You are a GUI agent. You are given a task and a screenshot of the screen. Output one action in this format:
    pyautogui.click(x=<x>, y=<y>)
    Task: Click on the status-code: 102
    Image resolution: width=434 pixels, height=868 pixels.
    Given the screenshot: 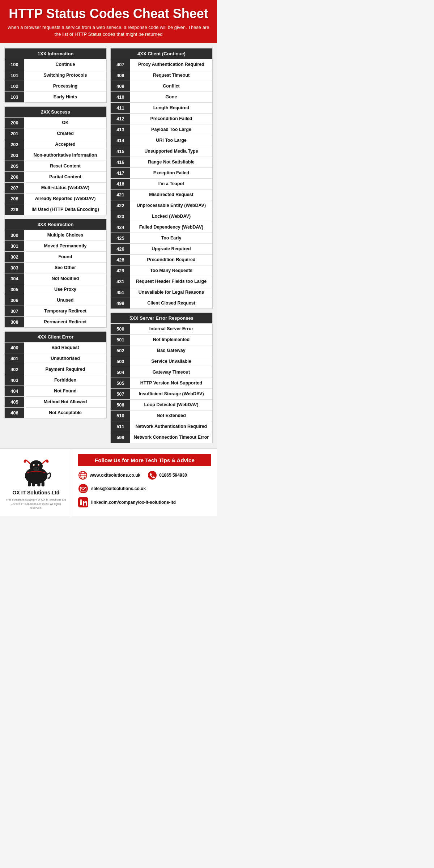 What is the action you would take?
    pyautogui.click(x=14, y=86)
    